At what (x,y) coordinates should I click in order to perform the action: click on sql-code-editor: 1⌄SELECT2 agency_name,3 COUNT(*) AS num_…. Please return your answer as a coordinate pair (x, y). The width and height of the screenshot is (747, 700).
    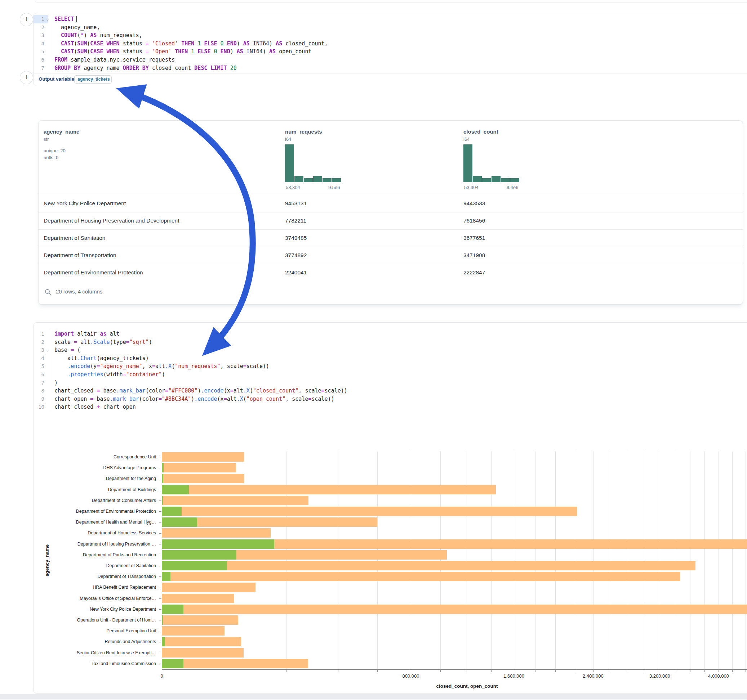
    Looking at the image, I should click on (390, 44).